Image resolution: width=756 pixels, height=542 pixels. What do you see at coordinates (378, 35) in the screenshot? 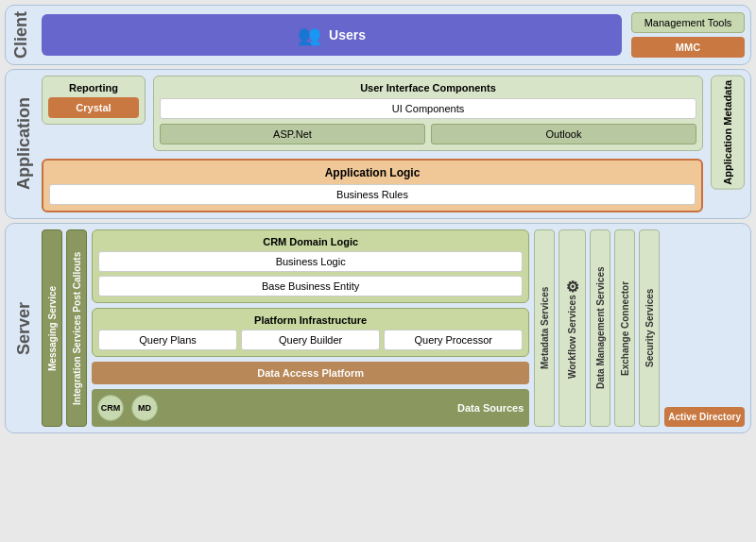
I see `client-layer: Client 👥 Users Management Tools MMC` at bounding box center [378, 35].